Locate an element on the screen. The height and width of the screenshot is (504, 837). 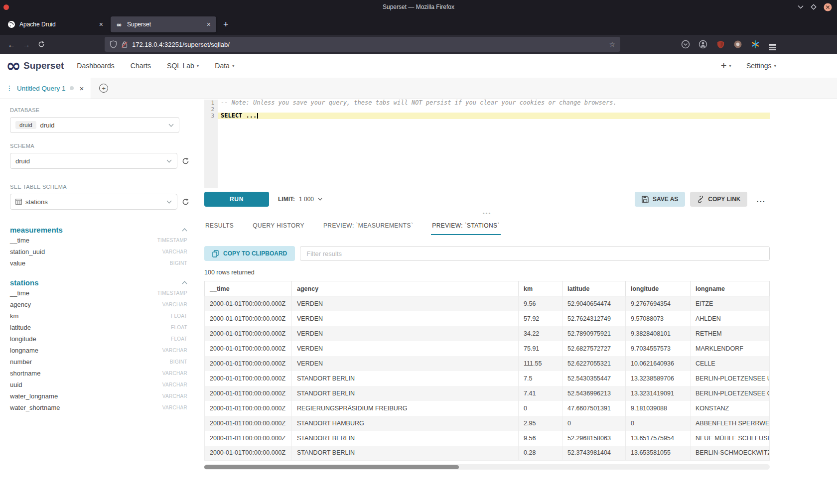
results-tab: PREVIEW: `STATIONS` is located at coordinates (466, 226).